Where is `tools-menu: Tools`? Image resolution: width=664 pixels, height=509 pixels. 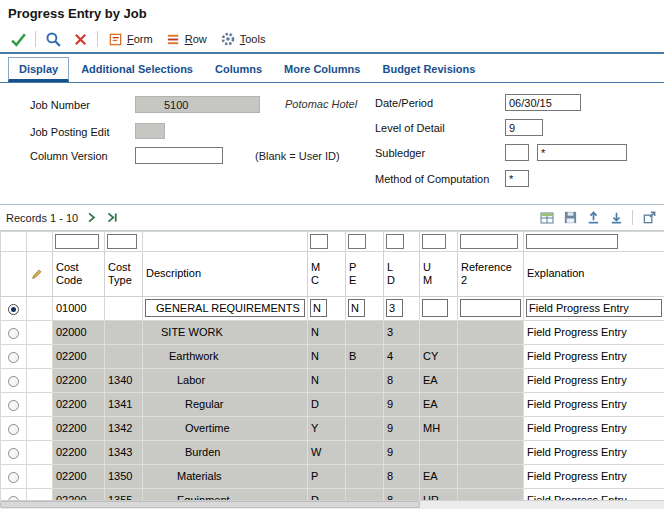 tools-menu: Tools is located at coordinates (243, 39).